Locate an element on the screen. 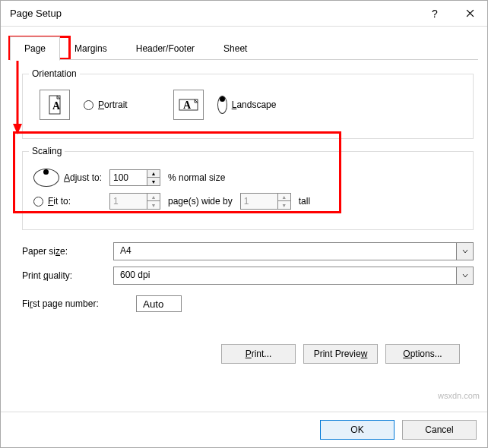  orientation-group: Orientation A Portrait A Landscape is located at coordinates (248, 106).